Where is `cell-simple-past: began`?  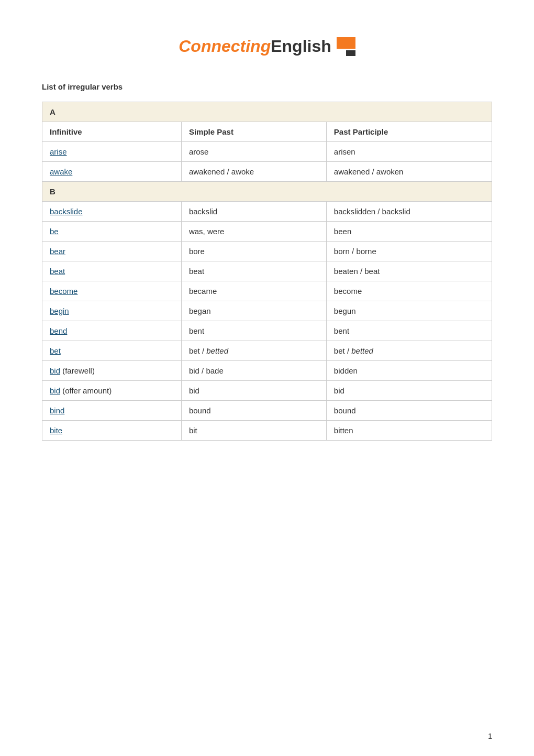 cell-simple-past: began is located at coordinates (253, 311).